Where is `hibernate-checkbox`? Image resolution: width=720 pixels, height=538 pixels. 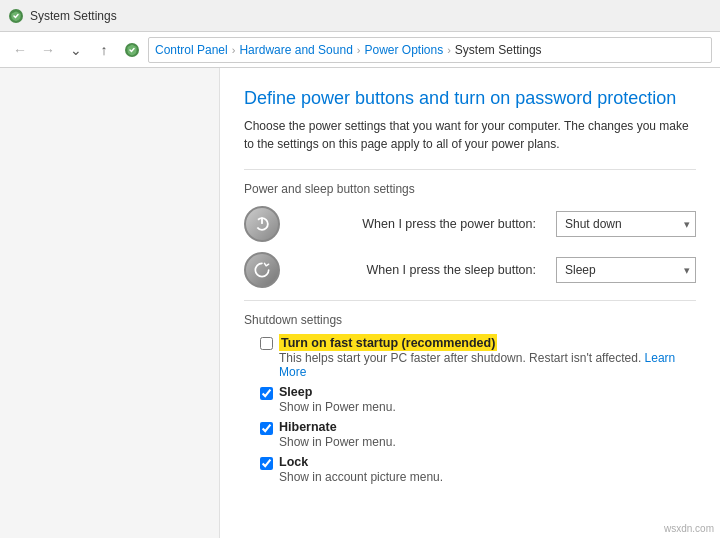 hibernate-checkbox is located at coordinates (266, 428).